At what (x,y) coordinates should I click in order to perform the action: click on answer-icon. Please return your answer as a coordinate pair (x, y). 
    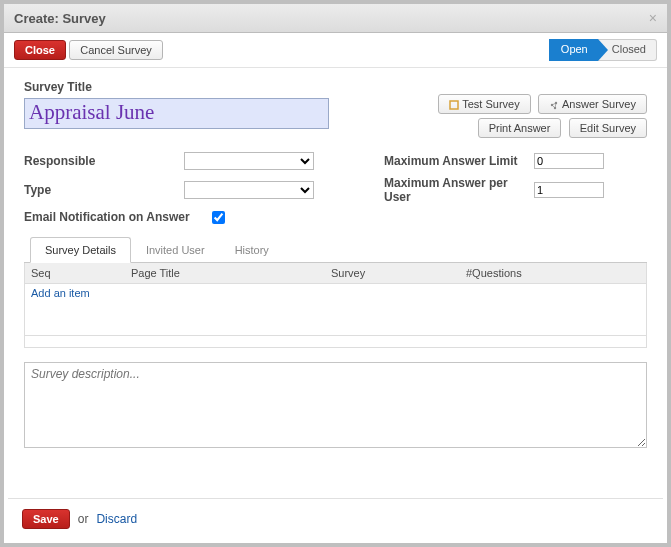
    Looking at the image, I should click on (554, 105).